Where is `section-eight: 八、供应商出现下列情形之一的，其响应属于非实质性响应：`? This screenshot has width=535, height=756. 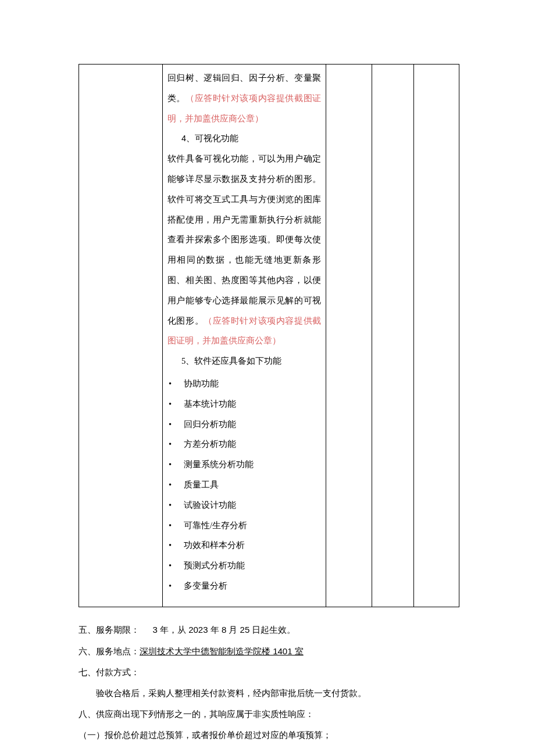 section-eight: 八、供应商出现下列情形之一的，其响应属于非实质性响应： is located at coordinates (269, 715).